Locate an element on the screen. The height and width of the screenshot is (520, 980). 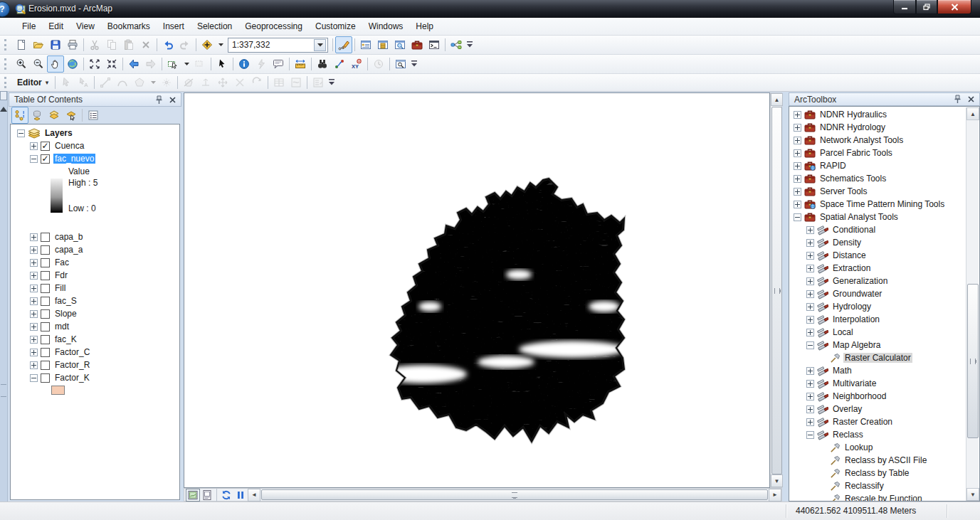
menu-help: Help is located at coordinates (424, 26).